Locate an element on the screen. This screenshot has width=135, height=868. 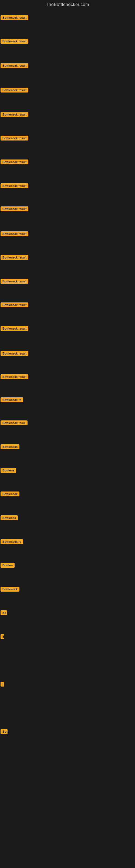
bottleneck-result-item: Bot is located at coordinates (4, 732).